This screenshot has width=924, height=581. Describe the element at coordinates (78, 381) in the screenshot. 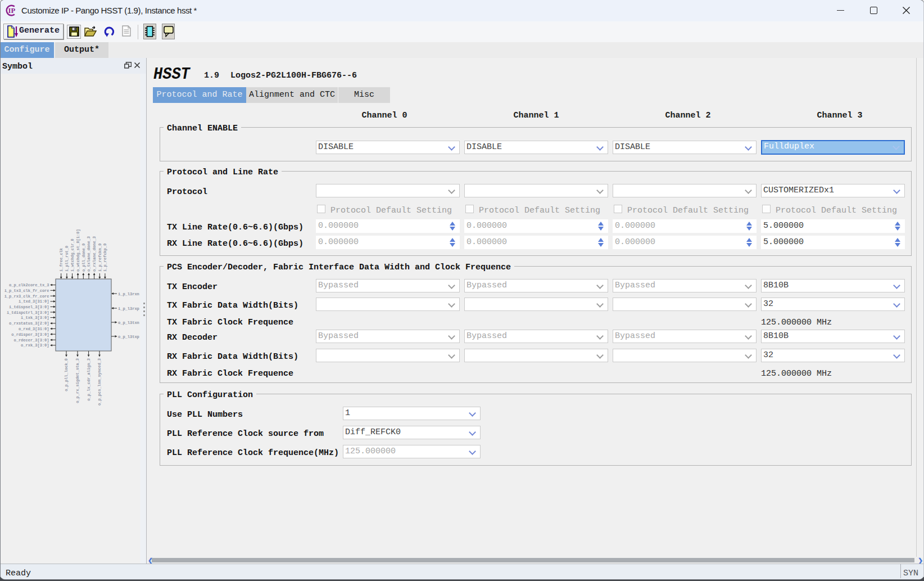

I see `svg-text: o_p_rx_sigdet_sta_3` at that location.